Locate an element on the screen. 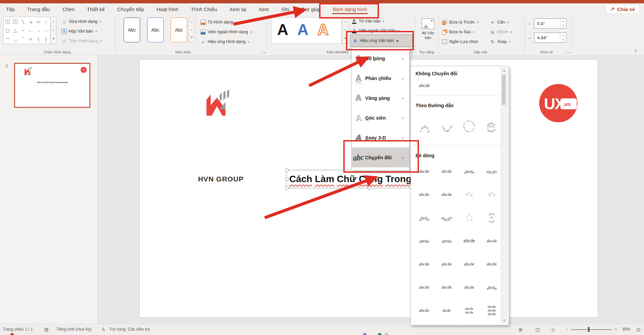 The image size is (644, 335). bring-forward-button: Đưa ra Trước▾ is located at coordinates (460, 22).